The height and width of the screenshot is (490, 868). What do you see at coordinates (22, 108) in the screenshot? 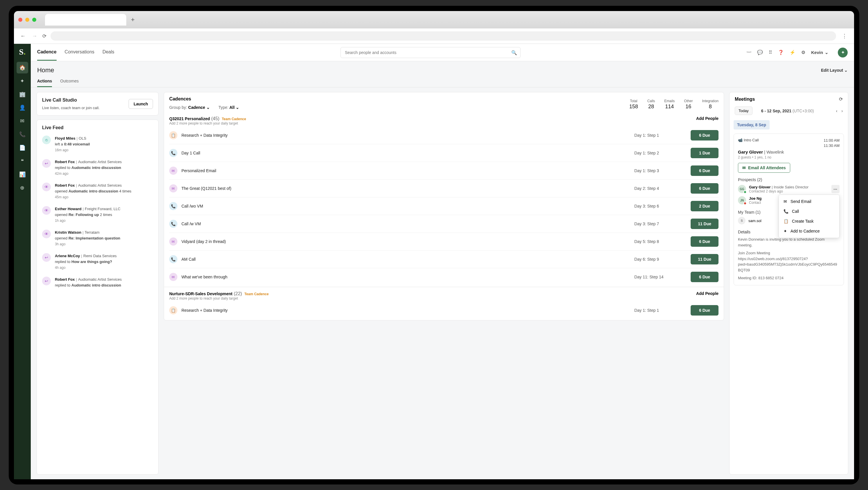
I see `nav-person-icon: 👤` at bounding box center [22, 108].